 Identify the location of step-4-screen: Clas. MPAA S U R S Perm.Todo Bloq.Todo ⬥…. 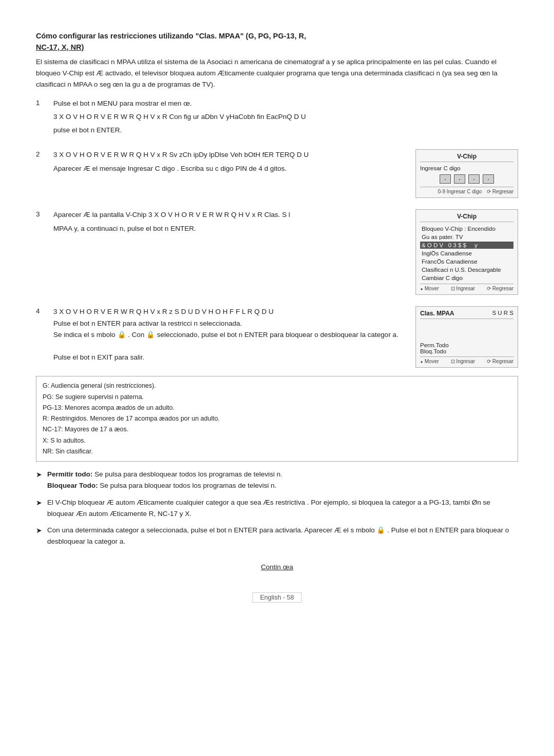
(467, 337).